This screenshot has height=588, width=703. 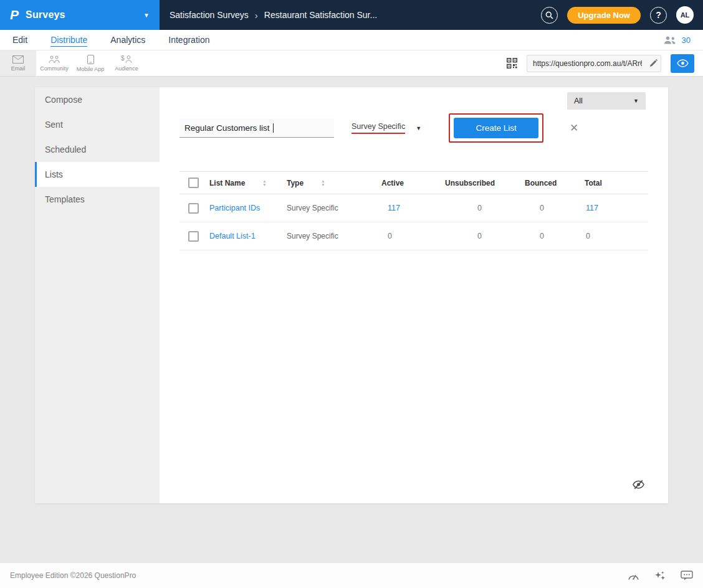 What do you see at coordinates (18, 60) in the screenshot?
I see `email-icon` at bounding box center [18, 60].